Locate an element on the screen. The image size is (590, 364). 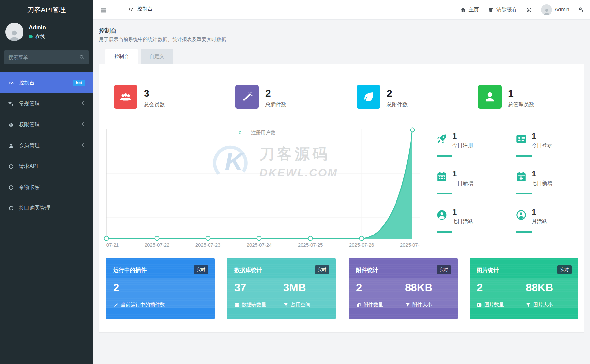
quick-stat-label: 三日新增 is located at coordinates (463, 183).